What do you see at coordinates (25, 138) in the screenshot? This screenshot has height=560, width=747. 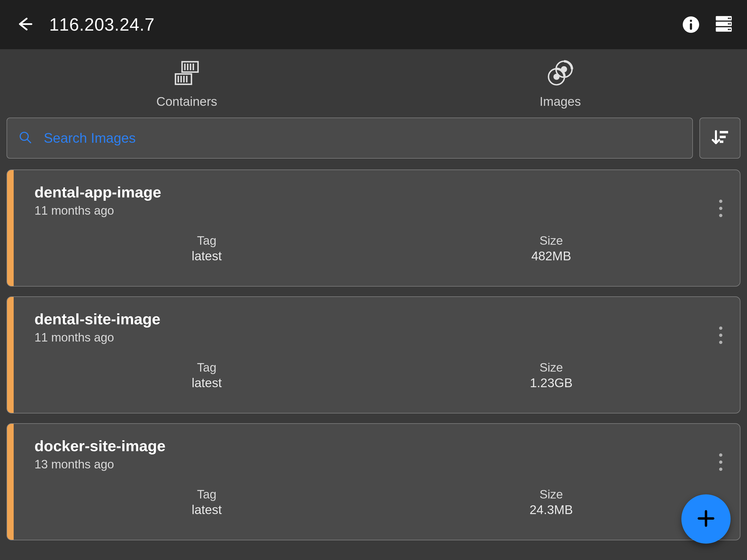 I see `search-icon` at bounding box center [25, 138].